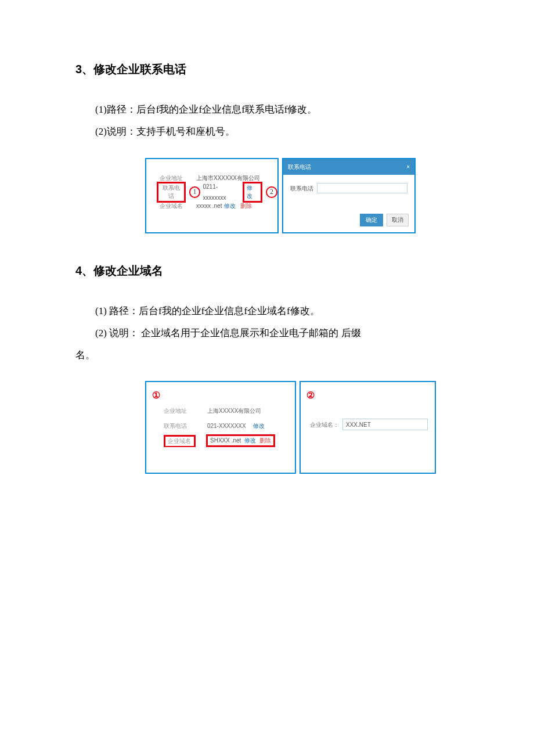 The image size is (534, 756). I want to click on section4-p2b: 名。, so click(267, 355).